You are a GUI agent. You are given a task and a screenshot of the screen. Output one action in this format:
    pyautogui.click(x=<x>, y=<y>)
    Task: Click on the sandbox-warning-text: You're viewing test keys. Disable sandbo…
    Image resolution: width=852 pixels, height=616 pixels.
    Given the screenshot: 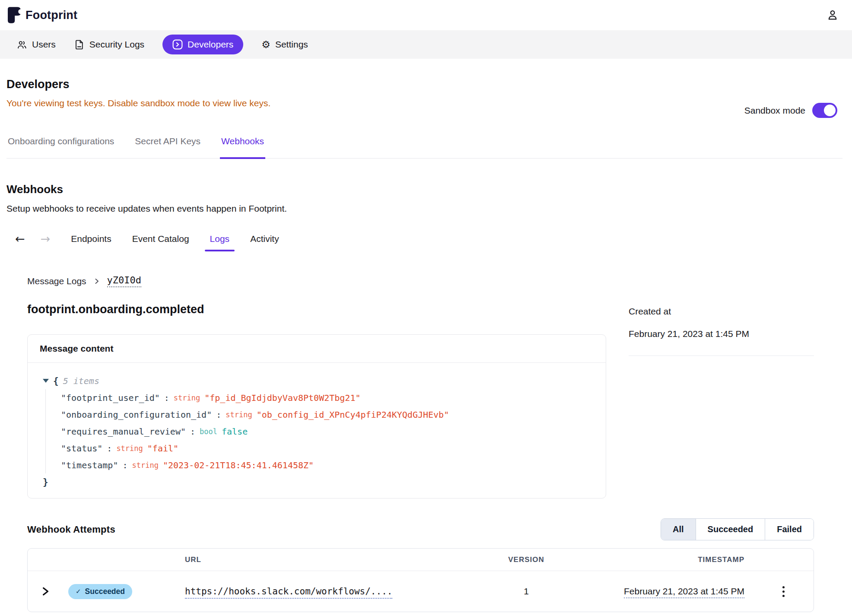 What is the action you would take?
    pyautogui.click(x=424, y=103)
    